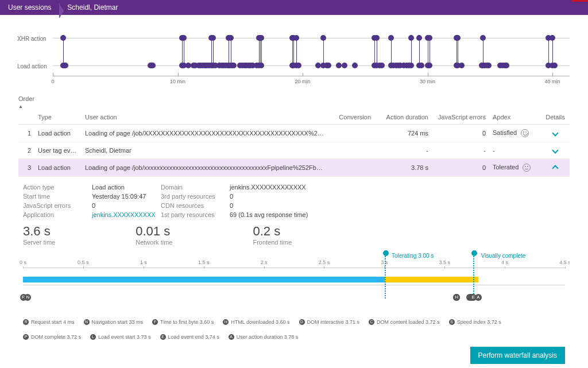  What do you see at coordinates (518, 355) in the screenshot?
I see `waterfall-analysis-button: Perform waterfall analysis` at bounding box center [518, 355].